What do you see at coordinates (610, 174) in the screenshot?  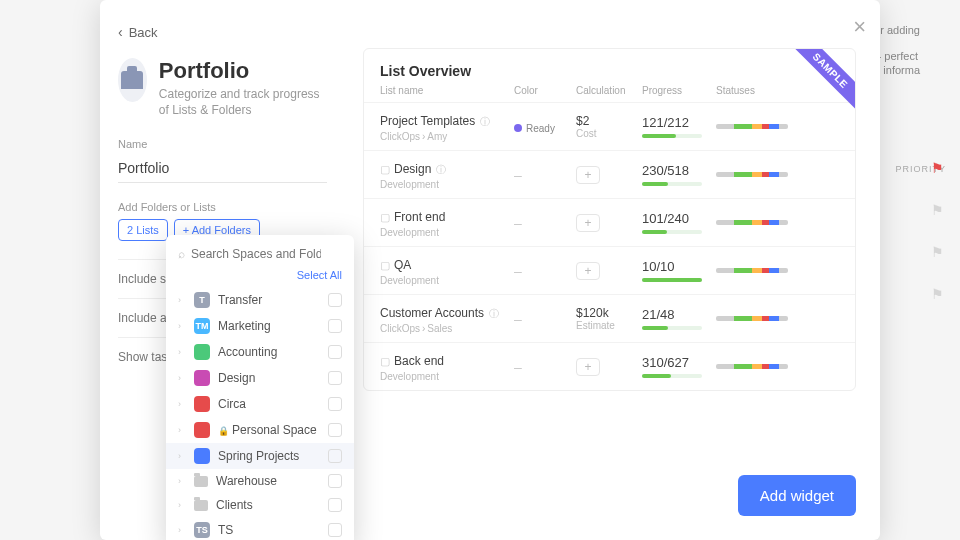 I see `table-row: ▢Design ⓘDevelopment–+230/518` at bounding box center [610, 174].